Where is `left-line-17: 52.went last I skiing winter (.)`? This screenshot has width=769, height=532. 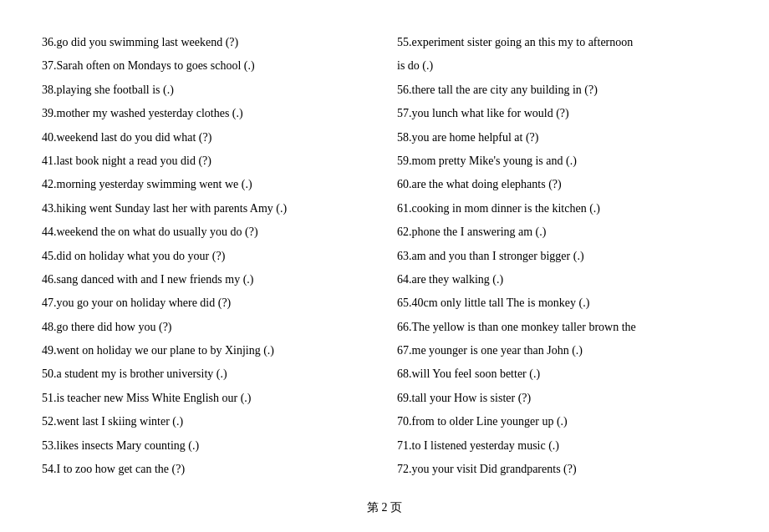
left-line-17: 52.went last I skiing winter (.) is located at coordinates (207, 422).